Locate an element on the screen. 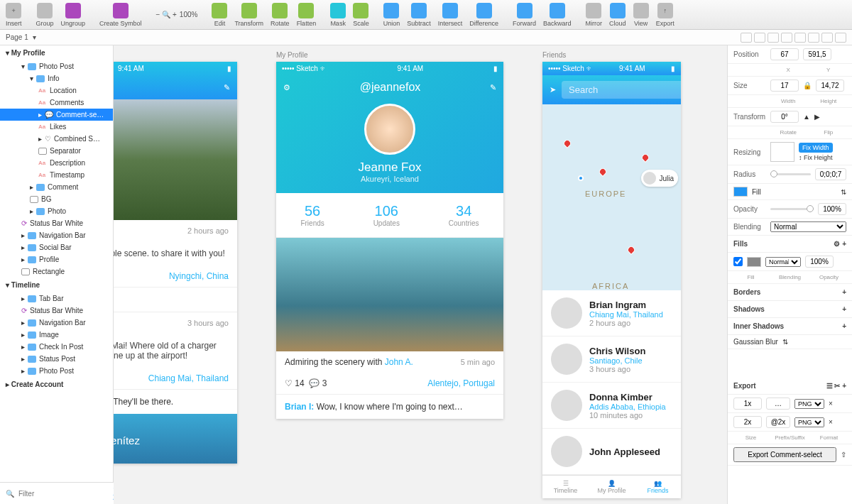  layer-navbar: ▸ Navigation Bar is located at coordinates (57, 236).